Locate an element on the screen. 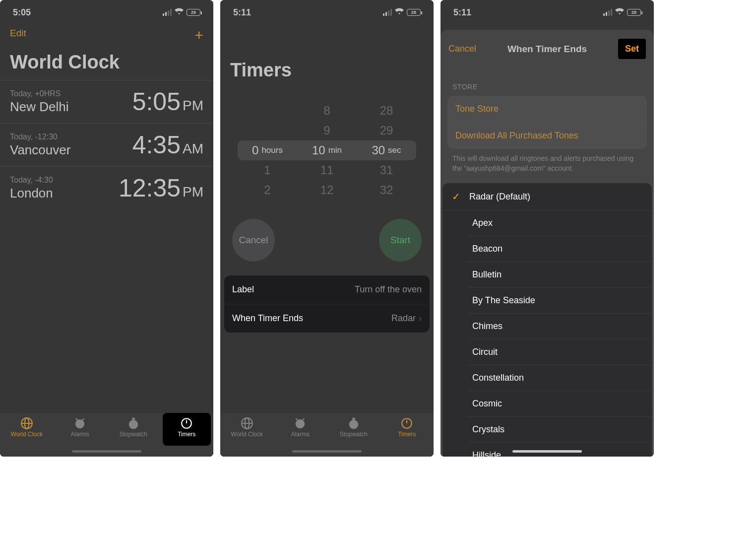 The width and height of the screenshot is (756, 535). picker-column-seconds: 27 28 29 30sec 31 32 is located at coordinates (386, 150).